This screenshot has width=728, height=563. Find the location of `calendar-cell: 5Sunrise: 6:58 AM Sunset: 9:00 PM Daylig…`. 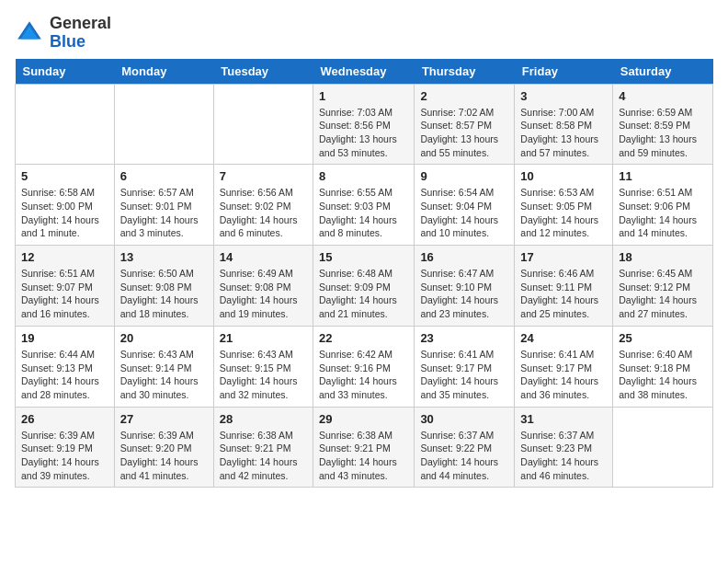

calendar-cell: 5Sunrise: 6:58 AM Sunset: 9:00 PM Daylig… is located at coordinates (65, 205).